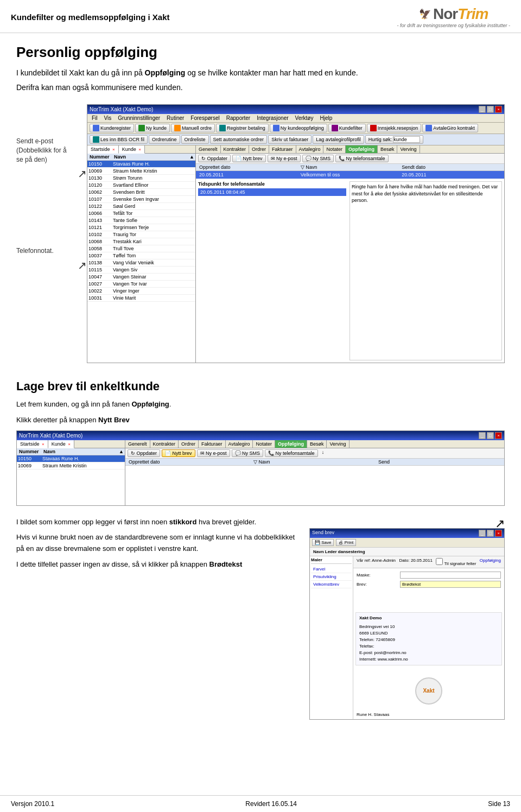 This screenshot has width=521, height=812. Describe the element at coordinates (318, 158) in the screenshot. I see `btn-ny-sms: 💬 Ny SMS` at that location.